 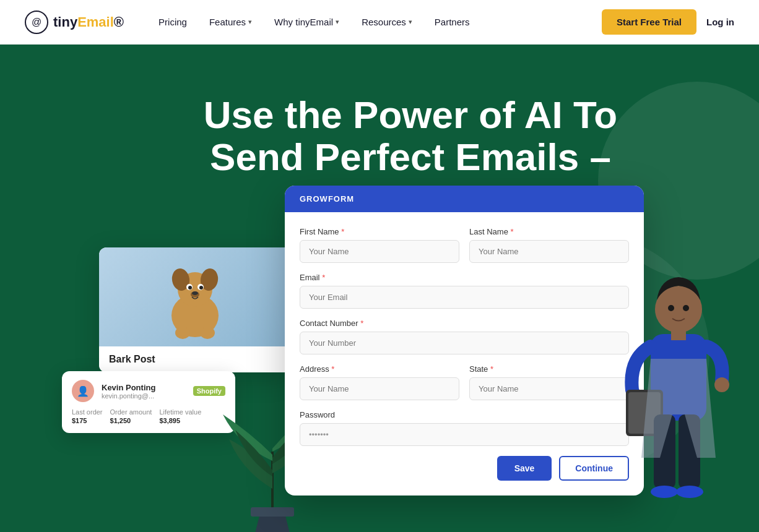 I want to click on email-card-image, so click(x=195, y=297).